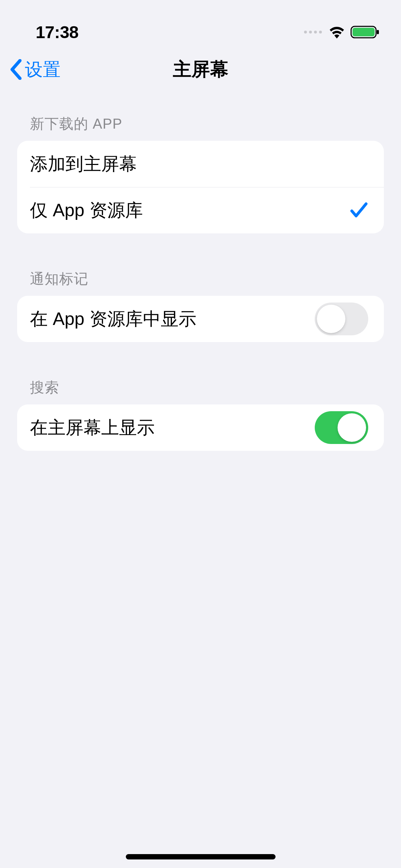 The image size is (401, 868). I want to click on pagination-dots-icon, so click(313, 32).